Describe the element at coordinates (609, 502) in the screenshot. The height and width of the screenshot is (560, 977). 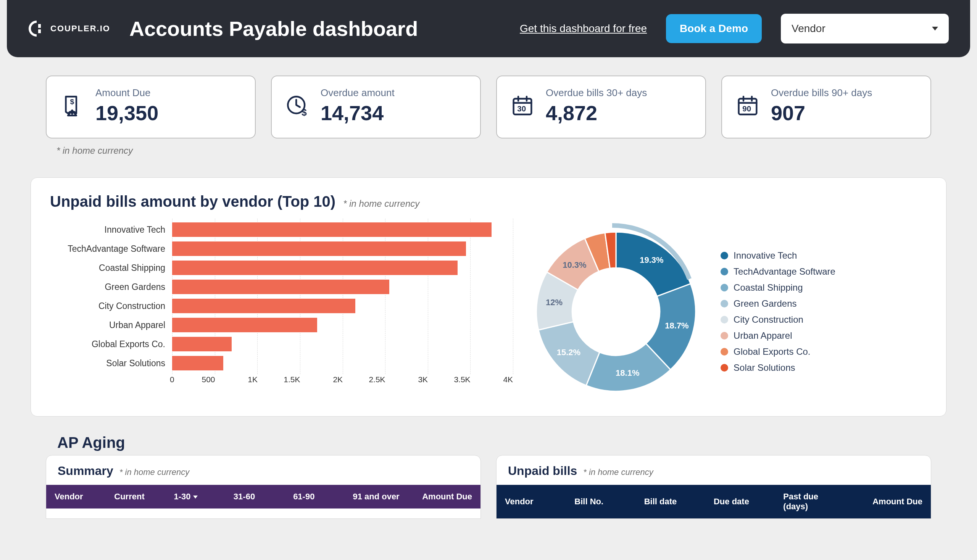
I see `column-header: Bill No.` at that location.